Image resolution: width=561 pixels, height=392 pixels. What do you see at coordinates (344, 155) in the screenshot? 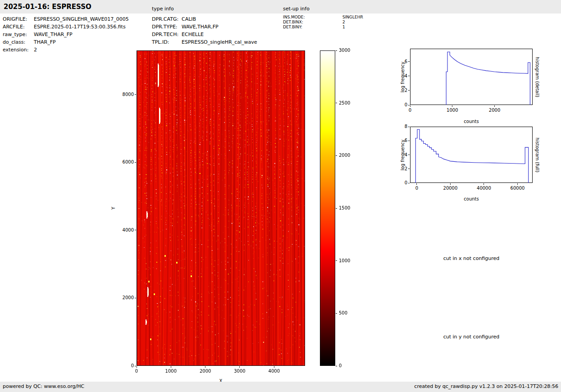
I see `colorbar-tick-label: 2000` at bounding box center [344, 155].